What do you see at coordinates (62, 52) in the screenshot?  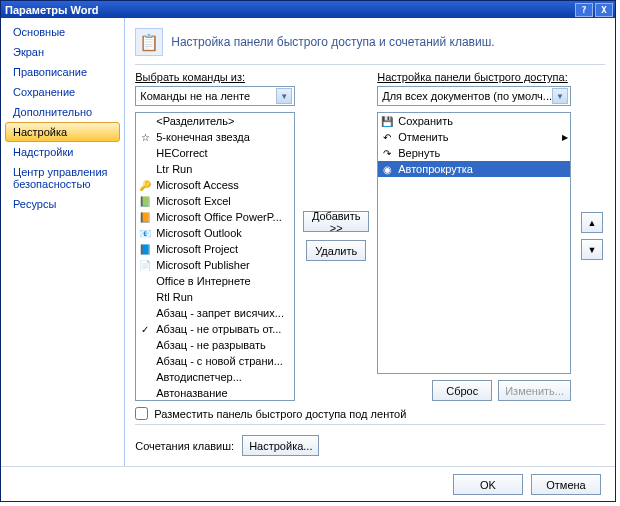 I see `sidebar-item: Экран` at bounding box center [62, 52].